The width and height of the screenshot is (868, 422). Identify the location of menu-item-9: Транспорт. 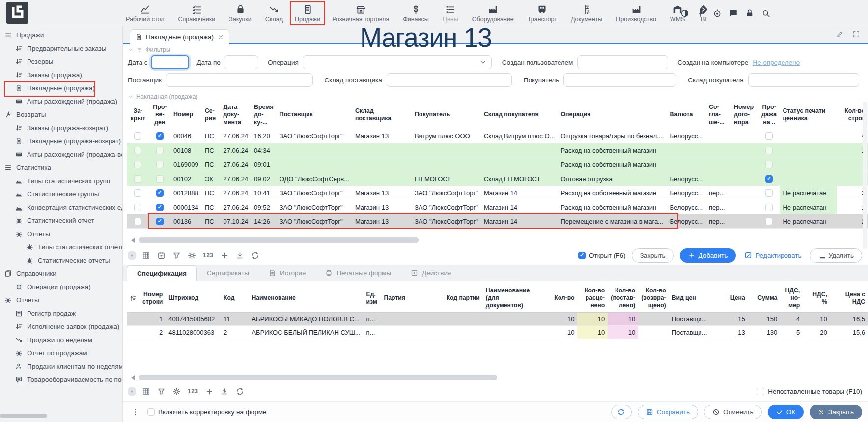
(542, 13).